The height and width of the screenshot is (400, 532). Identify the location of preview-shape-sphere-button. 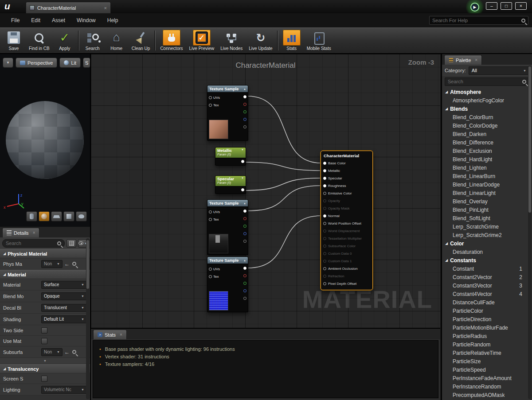
(44, 216).